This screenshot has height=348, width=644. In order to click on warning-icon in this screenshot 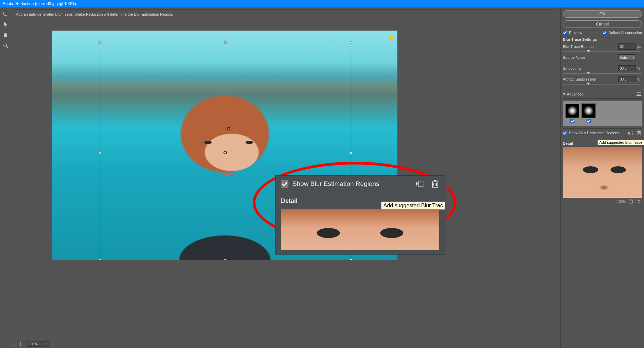, I will do `click(391, 37)`.